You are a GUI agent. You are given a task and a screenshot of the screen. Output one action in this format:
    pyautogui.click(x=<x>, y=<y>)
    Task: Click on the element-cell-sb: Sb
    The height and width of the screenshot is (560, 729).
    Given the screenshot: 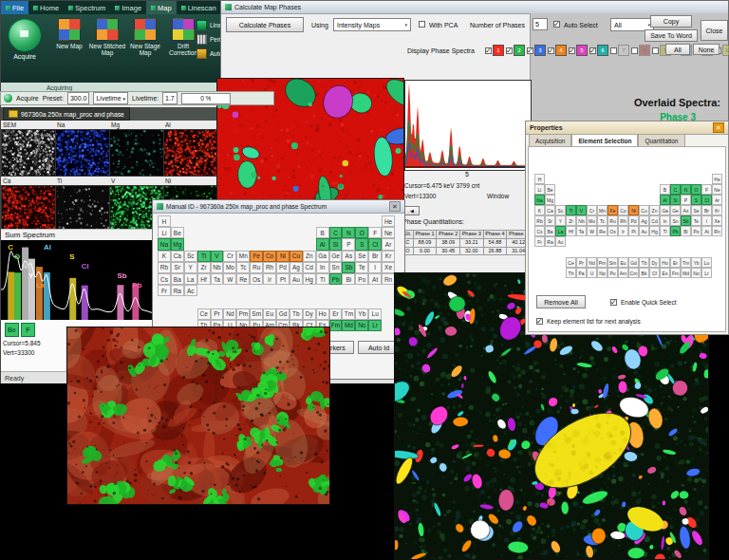 What is the action you would take?
    pyautogui.click(x=348, y=268)
    